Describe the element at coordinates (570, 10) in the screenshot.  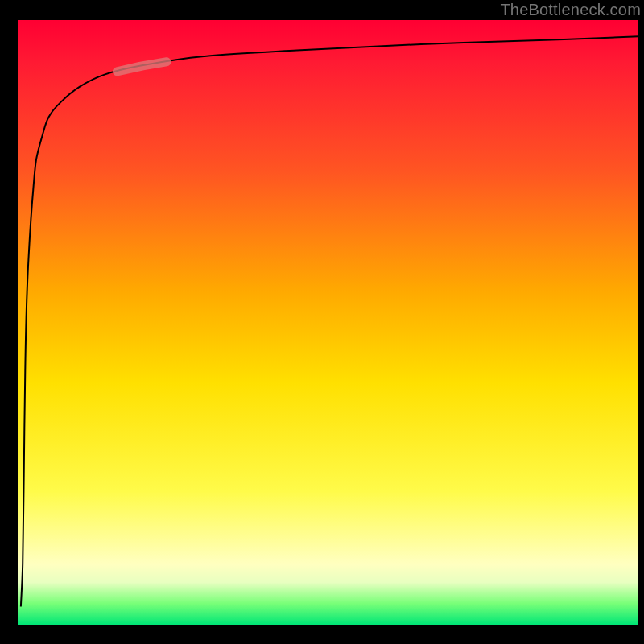
I see `attribution-text: TheBottleneck.com` at that location.